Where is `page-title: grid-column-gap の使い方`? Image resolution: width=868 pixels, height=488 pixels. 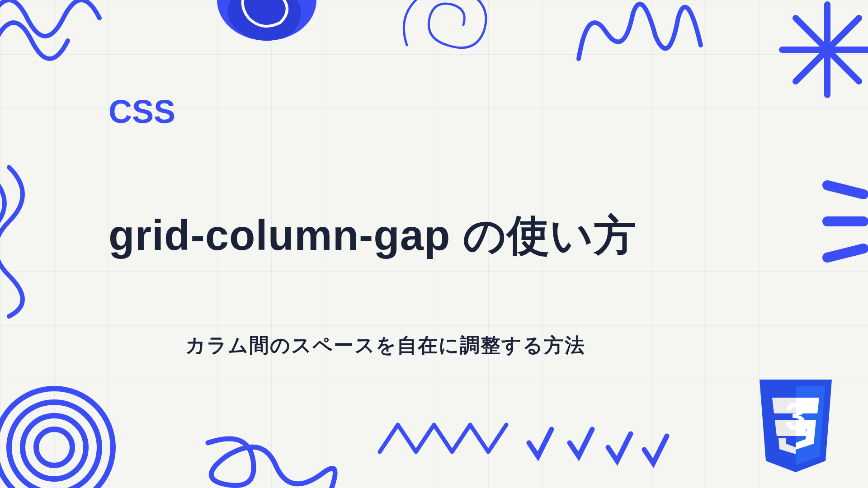 page-title: grid-column-gap の使い方 is located at coordinates (461, 236).